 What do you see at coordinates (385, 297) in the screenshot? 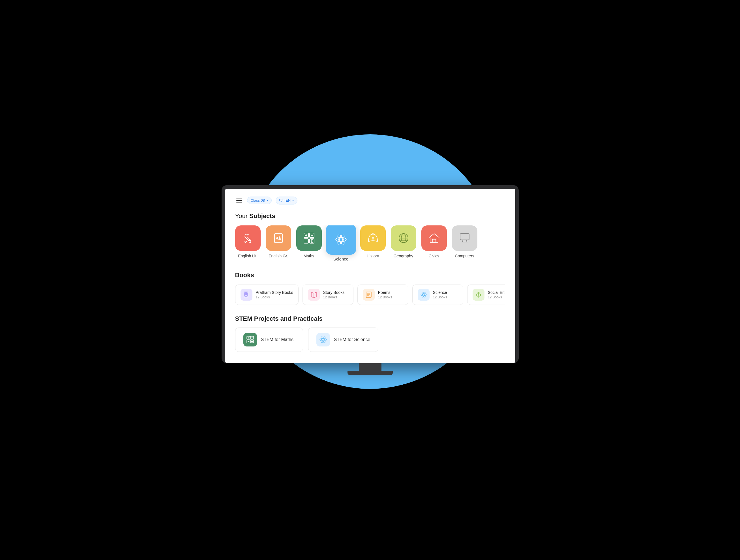
I see `book-count-poems: 12 Books` at bounding box center [385, 297].